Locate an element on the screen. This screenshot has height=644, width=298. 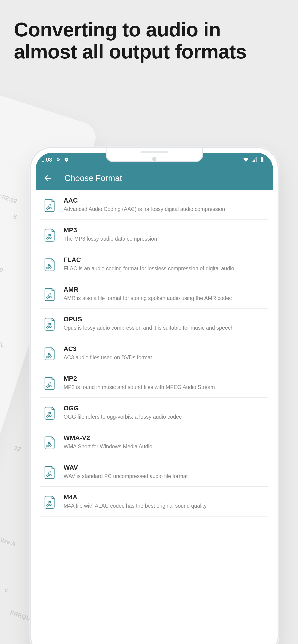
marketing-headline: Converting to audio in almost all output… is located at coordinates (149, 40).